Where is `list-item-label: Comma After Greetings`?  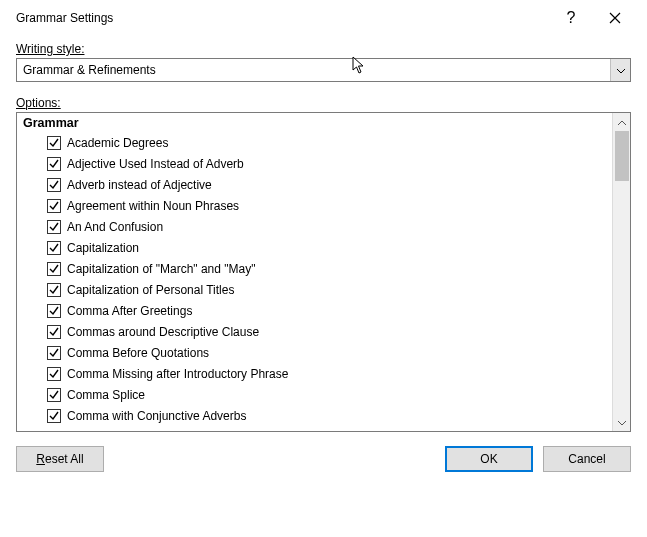 list-item-label: Comma After Greetings is located at coordinates (130, 311).